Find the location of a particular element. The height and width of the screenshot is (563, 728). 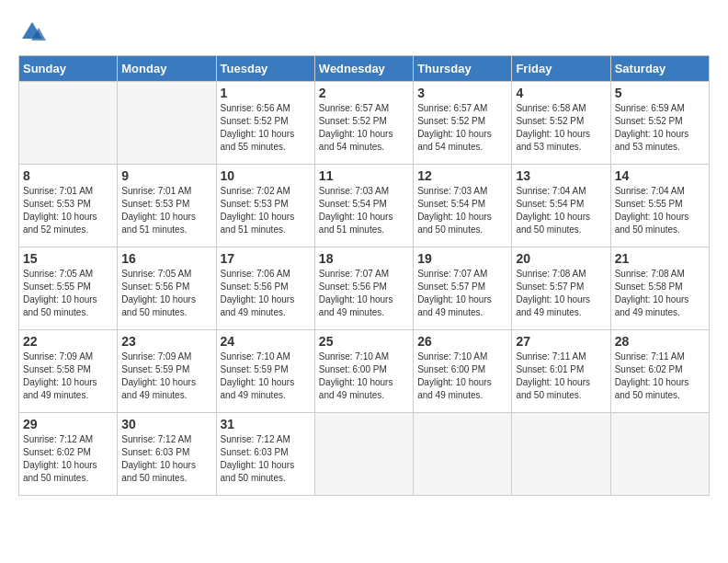

day-number: 23 is located at coordinates (166, 341).